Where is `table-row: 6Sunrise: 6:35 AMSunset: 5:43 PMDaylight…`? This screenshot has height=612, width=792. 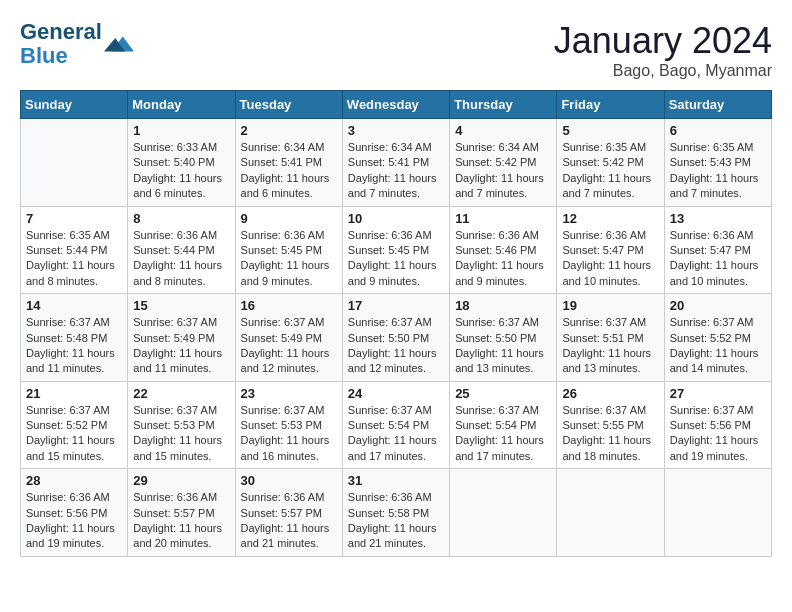 table-row: 6Sunrise: 6:35 AMSunset: 5:43 PMDaylight… is located at coordinates (718, 163).